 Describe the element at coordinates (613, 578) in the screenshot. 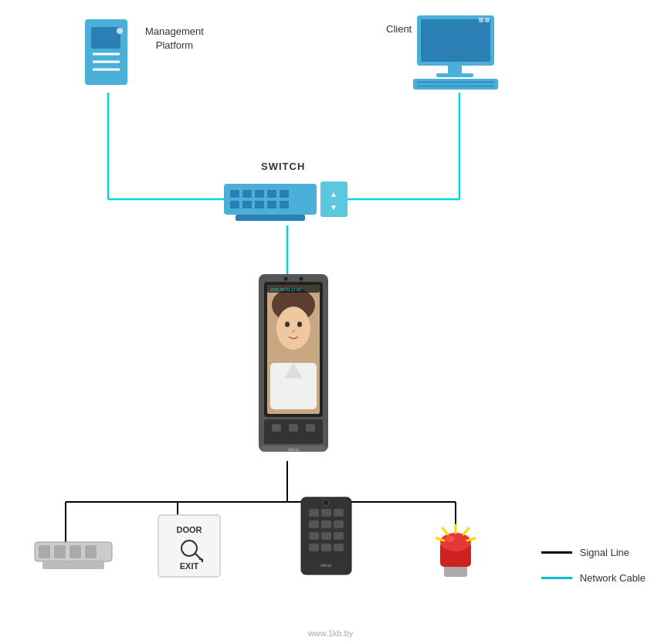

I see `network-cable-label: Network Cable` at that location.